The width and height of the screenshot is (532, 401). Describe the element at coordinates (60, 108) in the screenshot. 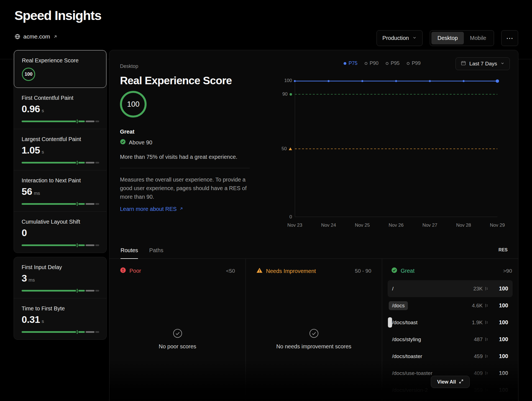

I see `sidebar-metric-card: First Contentful Paint 0.96 s` at that location.